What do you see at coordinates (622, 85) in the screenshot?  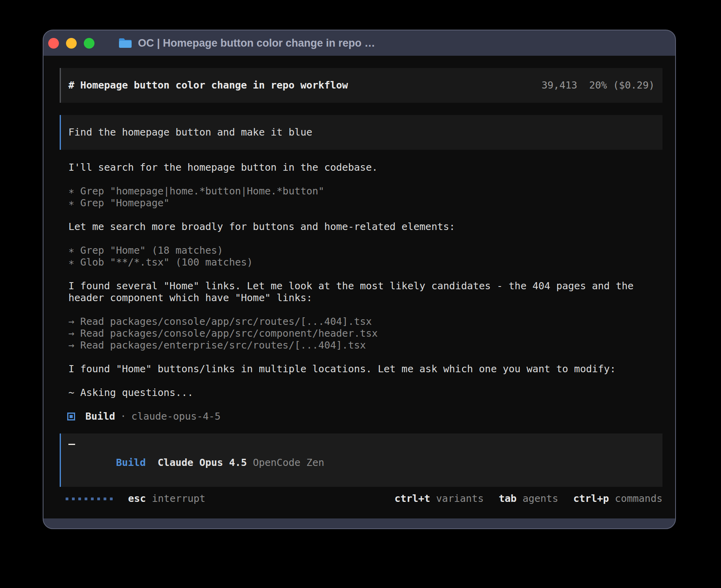 I see `context-usage: 20% ($0.29)` at bounding box center [622, 85].